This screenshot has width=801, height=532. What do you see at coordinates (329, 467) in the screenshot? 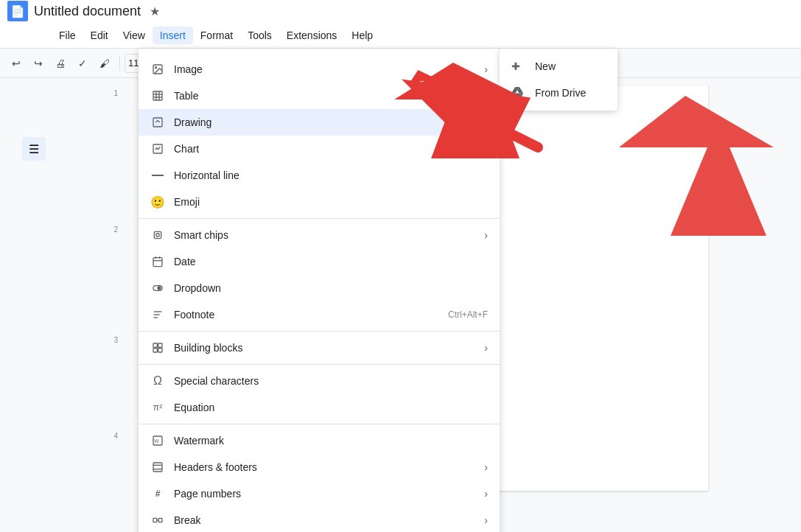
I see `insert-headers-footers-label: Headers & footers` at bounding box center [329, 467].